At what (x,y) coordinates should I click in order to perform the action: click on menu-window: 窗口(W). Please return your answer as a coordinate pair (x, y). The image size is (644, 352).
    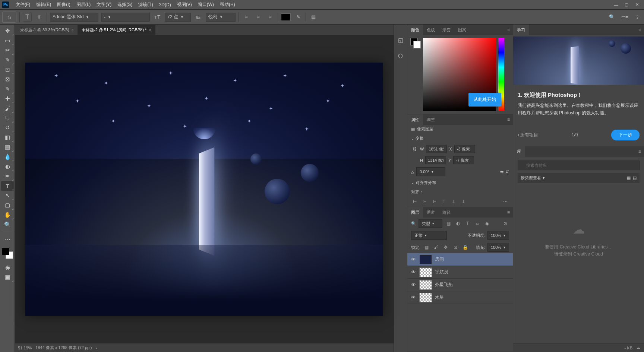
    Looking at the image, I should click on (206, 4).